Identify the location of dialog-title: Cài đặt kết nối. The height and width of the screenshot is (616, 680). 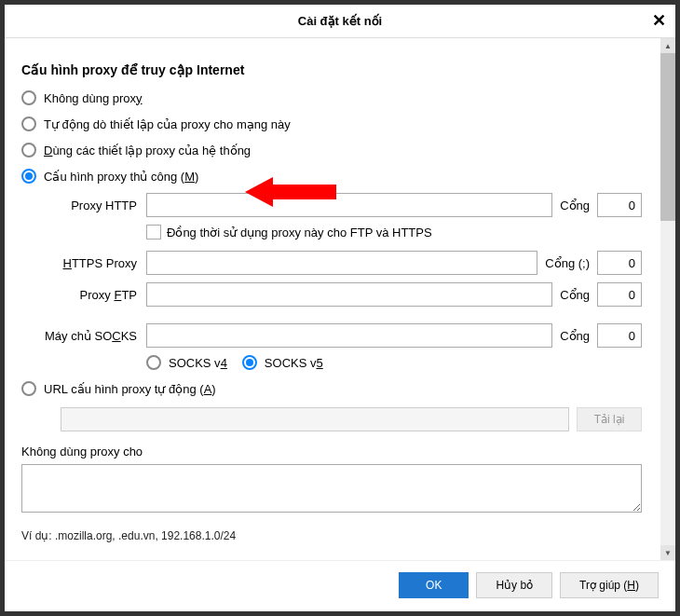
(340, 21).